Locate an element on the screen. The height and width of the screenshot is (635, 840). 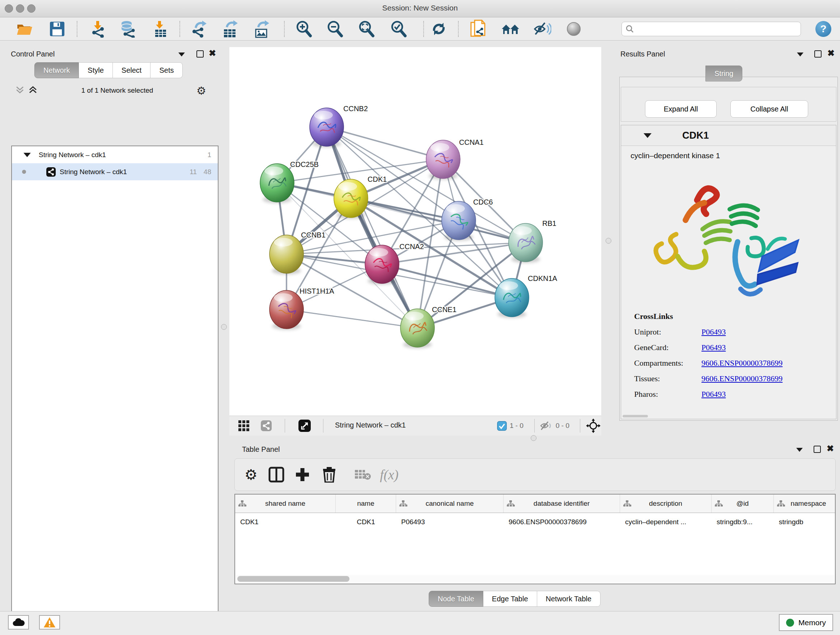
column-header-database-identifier: database identifier is located at coordinates (562, 504).